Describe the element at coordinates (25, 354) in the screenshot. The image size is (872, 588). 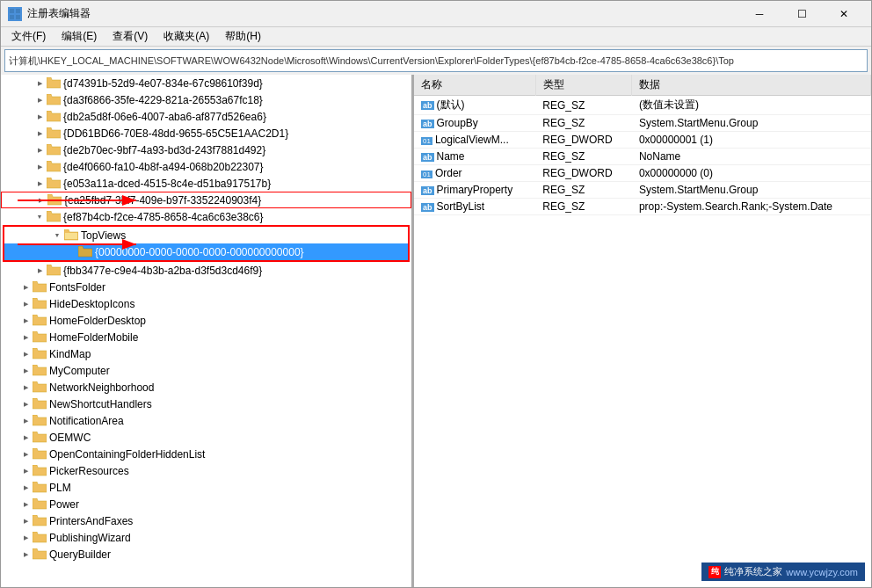
I see `expander-t15` at that location.